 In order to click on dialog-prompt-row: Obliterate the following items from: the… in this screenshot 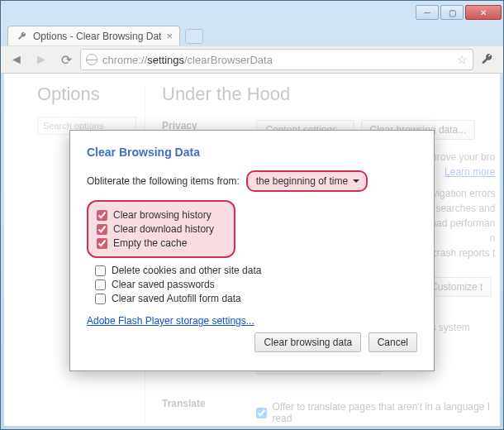, I will do `click(252, 181)`.